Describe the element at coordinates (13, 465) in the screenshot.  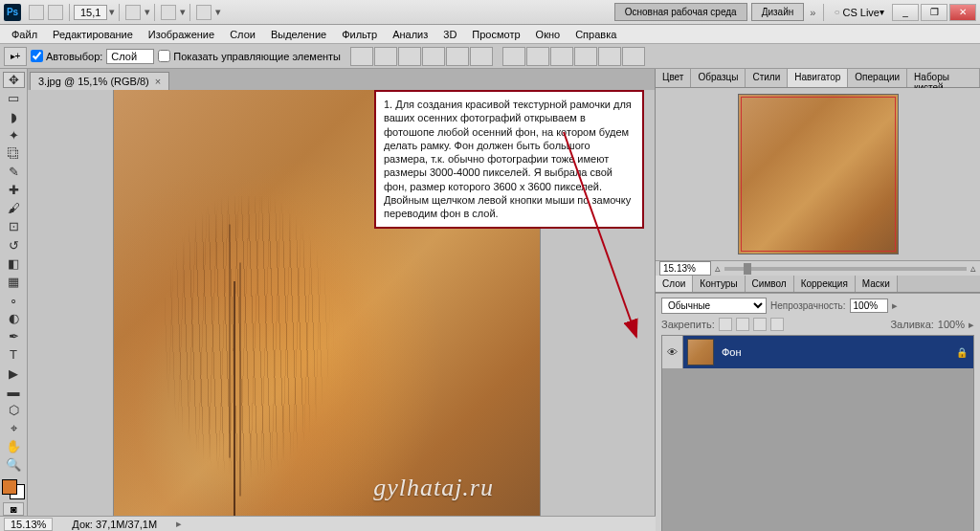
I see `zoom-tool-icon: 🔍` at that location.